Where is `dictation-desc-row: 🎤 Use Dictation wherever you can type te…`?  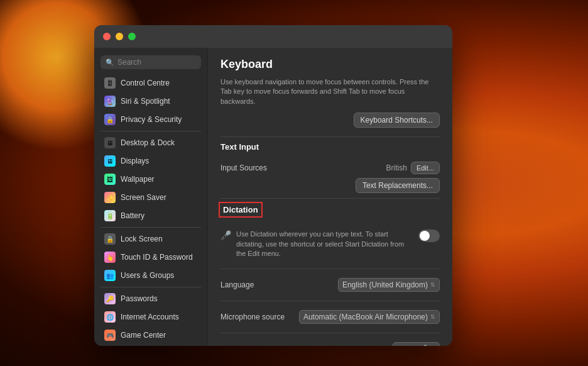 dictation-desc-row: 🎤 Use Dictation wherever you can type te… is located at coordinates (330, 244).